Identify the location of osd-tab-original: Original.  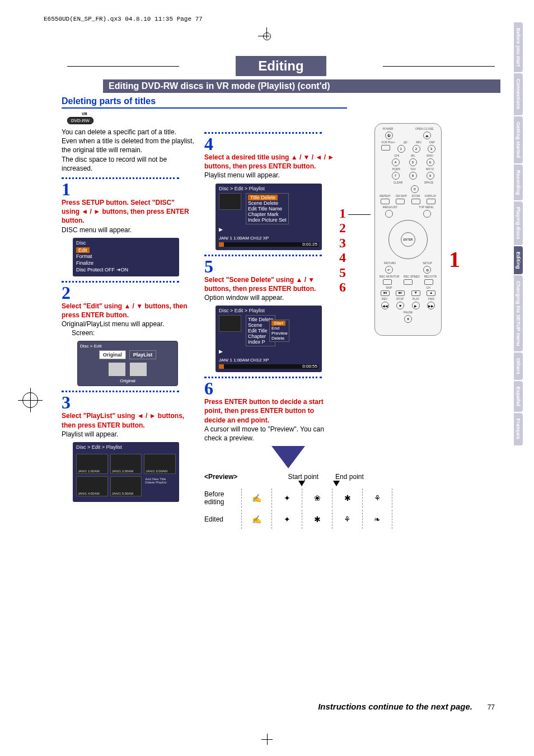
(113, 355).